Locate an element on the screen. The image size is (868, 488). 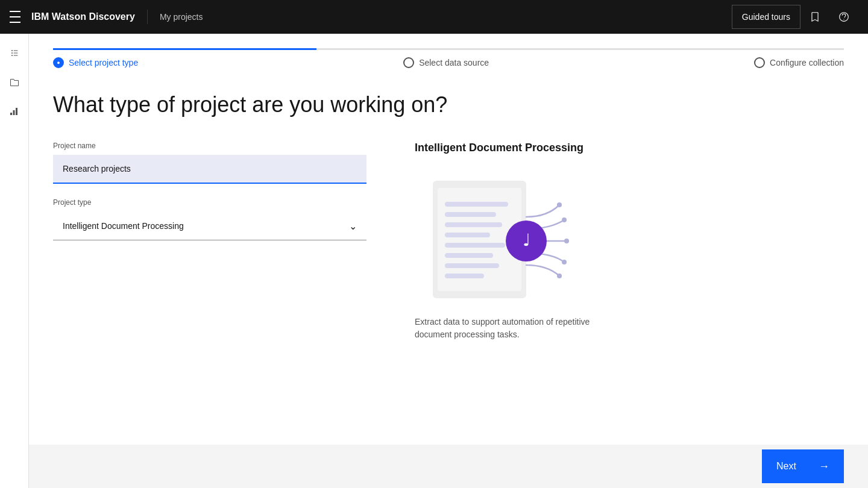
bookmark-button is located at coordinates (815, 17).